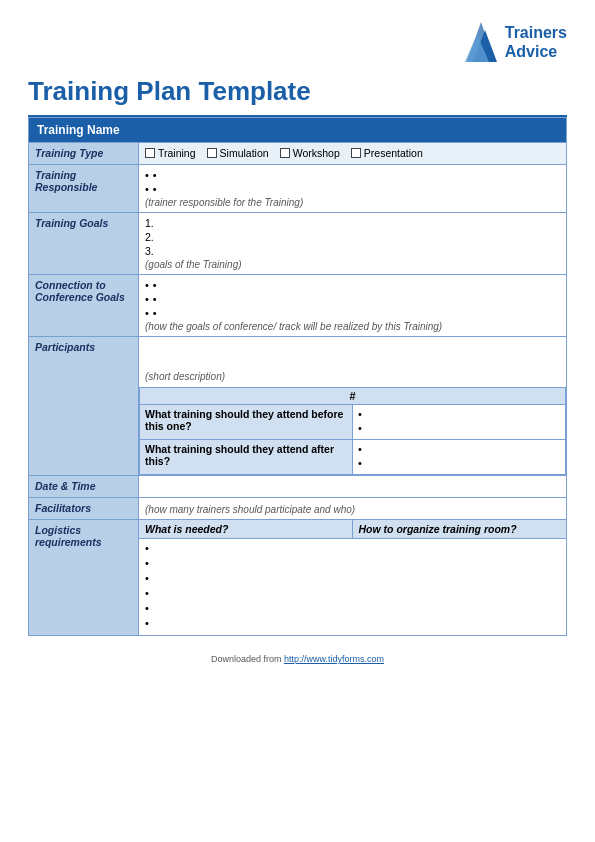 This screenshot has height=842, width=595. I want to click on training-responsible-label: Training Responsible, so click(84, 189).